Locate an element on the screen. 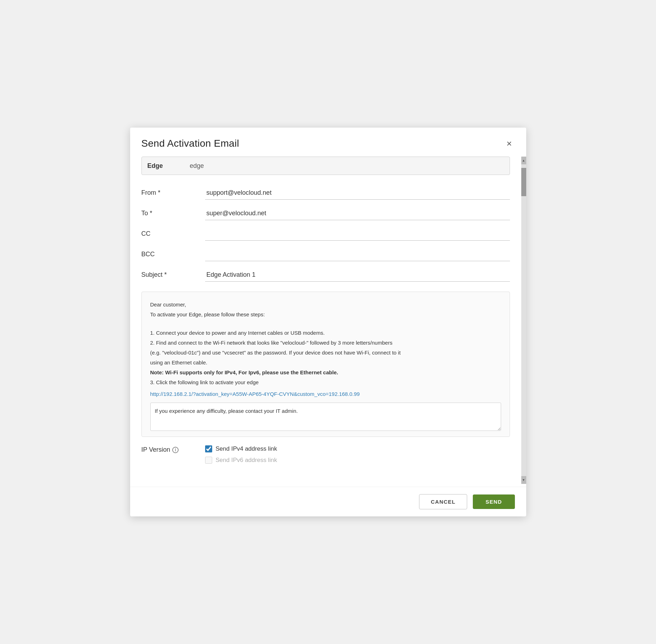 Image resolution: width=656 pixels, height=644 pixels. activation-link: http://192.168.2.1/?activation_key=A55W-… is located at coordinates (326, 394).